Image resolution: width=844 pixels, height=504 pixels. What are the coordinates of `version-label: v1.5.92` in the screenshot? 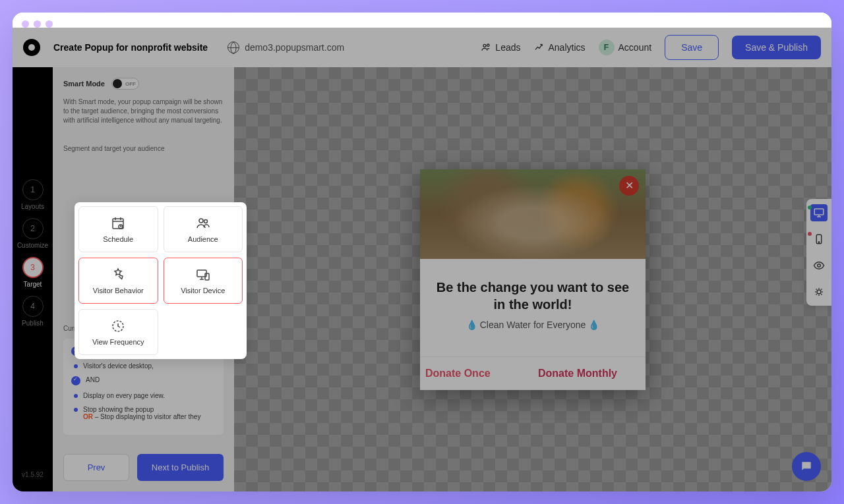 It's located at (33, 474).